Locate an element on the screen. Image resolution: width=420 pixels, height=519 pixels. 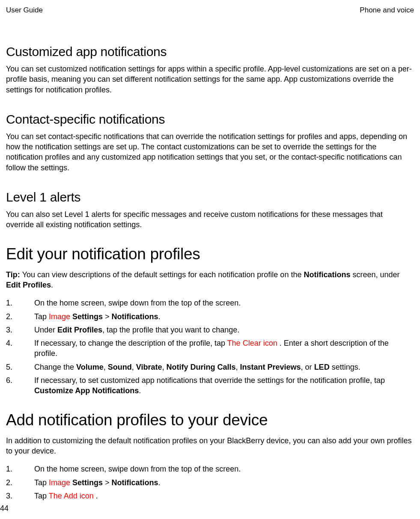
t: , tap the profile that you want to chang… is located at coordinates (171, 330).